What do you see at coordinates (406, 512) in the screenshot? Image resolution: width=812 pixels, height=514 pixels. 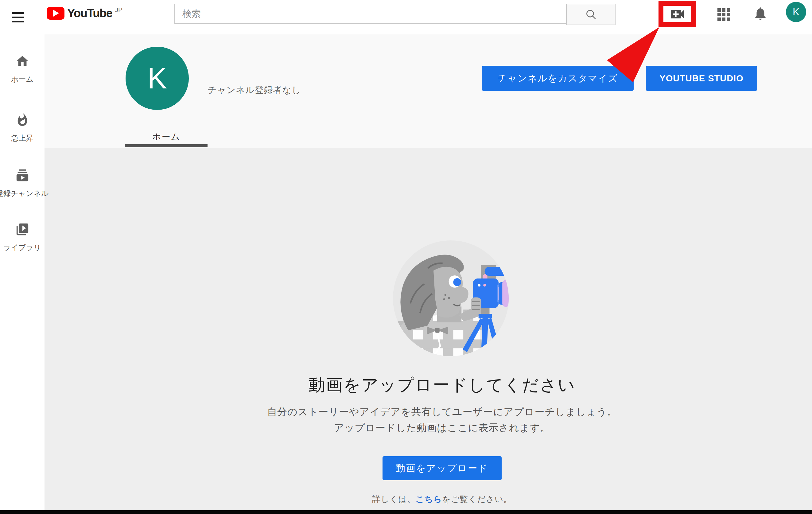 I see `screen-bottom-edge` at bounding box center [406, 512].